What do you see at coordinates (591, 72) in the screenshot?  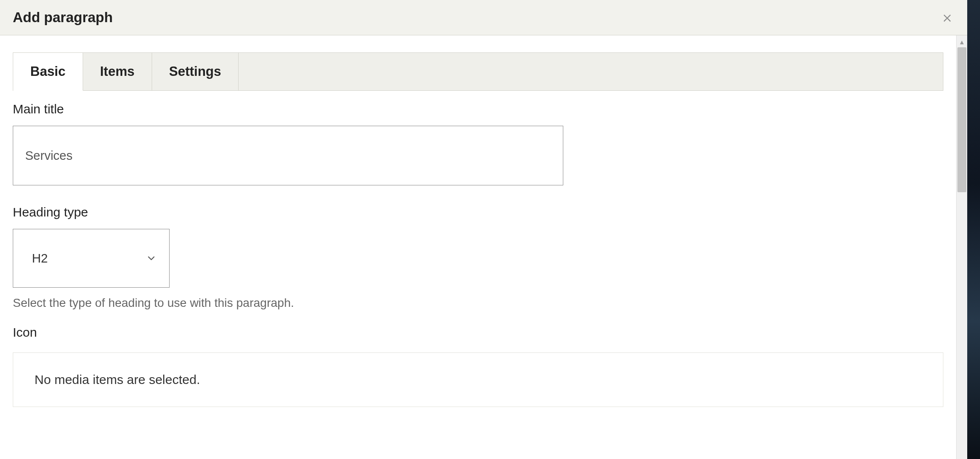 I see `tabs-filler` at bounding box center [591, 72].